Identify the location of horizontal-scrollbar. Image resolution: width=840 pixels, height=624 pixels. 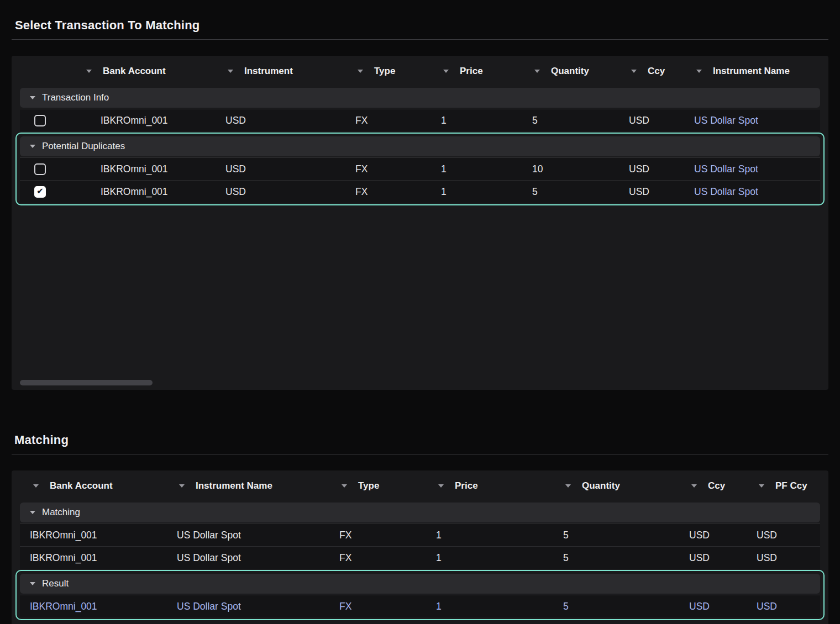
(86, 383).